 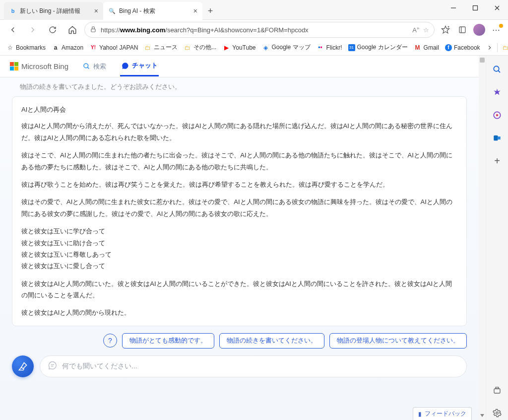 I want to click on new-topic-button, so click(x=23, y=366).